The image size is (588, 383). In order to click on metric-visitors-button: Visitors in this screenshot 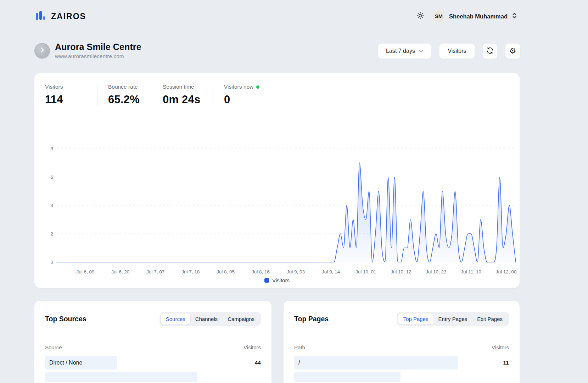, I will do `click(457, 51)`.